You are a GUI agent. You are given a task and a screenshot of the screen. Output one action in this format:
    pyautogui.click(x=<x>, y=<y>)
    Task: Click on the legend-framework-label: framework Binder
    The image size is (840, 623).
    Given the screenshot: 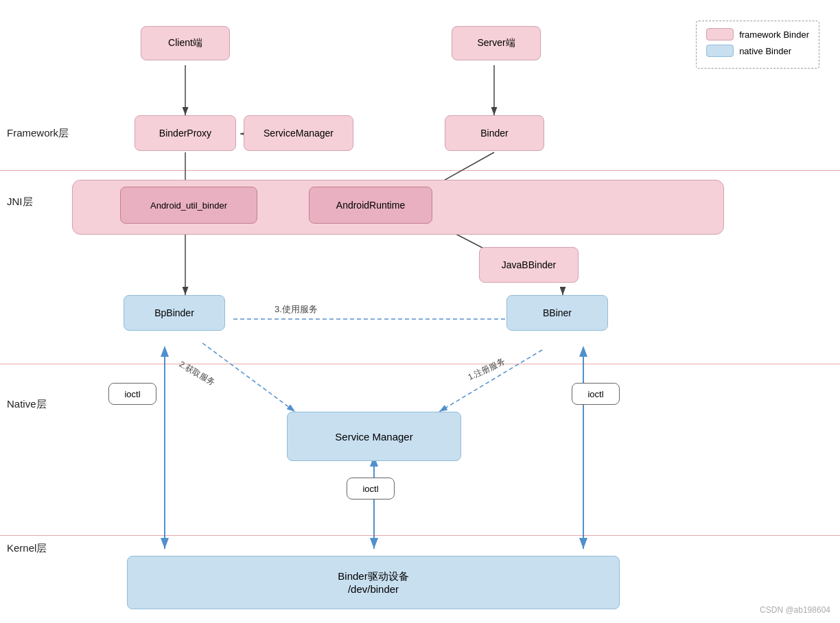 What is the action you would take?
    pyautogui.click(x=774, y=34)
    